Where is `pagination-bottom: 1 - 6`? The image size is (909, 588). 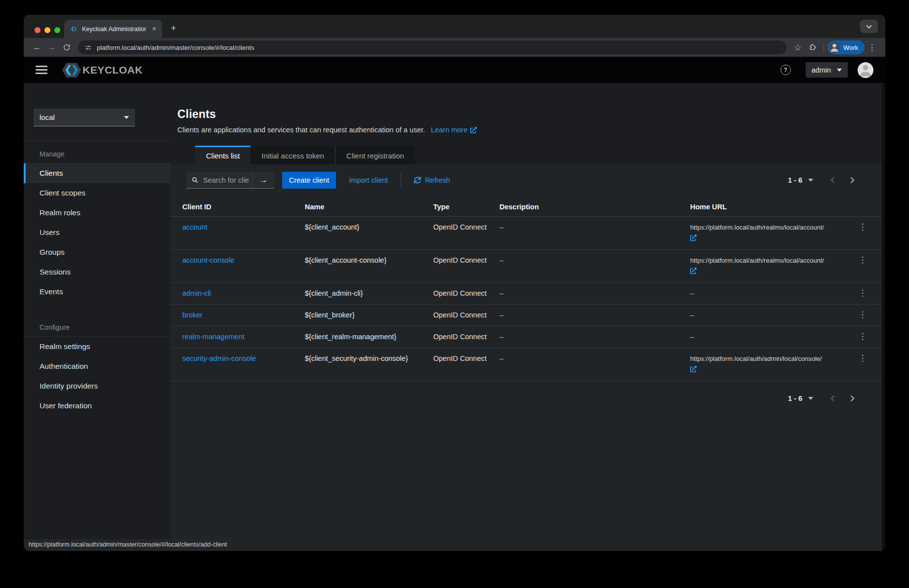
pagination-bottom: 1 - 6 is located at coordinates (823, 398).